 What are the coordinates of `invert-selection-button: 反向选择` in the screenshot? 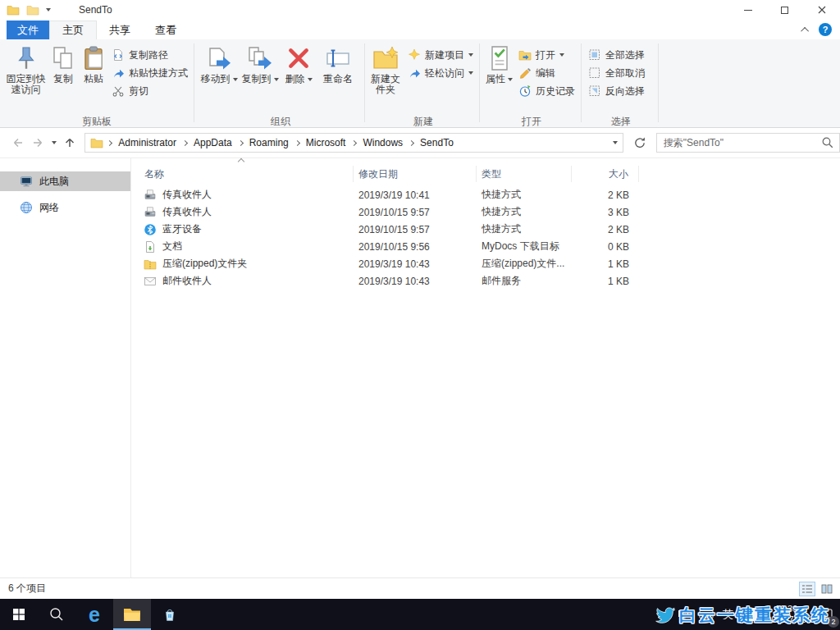 It's located at (617, 91).